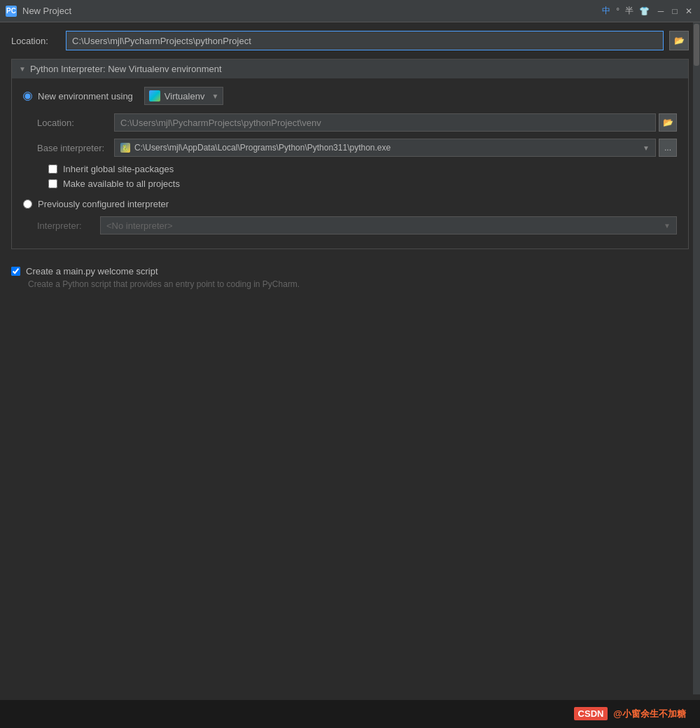 Image resolution: width=700 pixels, height=728 pixels. I want to click on browse-env-location-button: 📂, so click(668, 122).